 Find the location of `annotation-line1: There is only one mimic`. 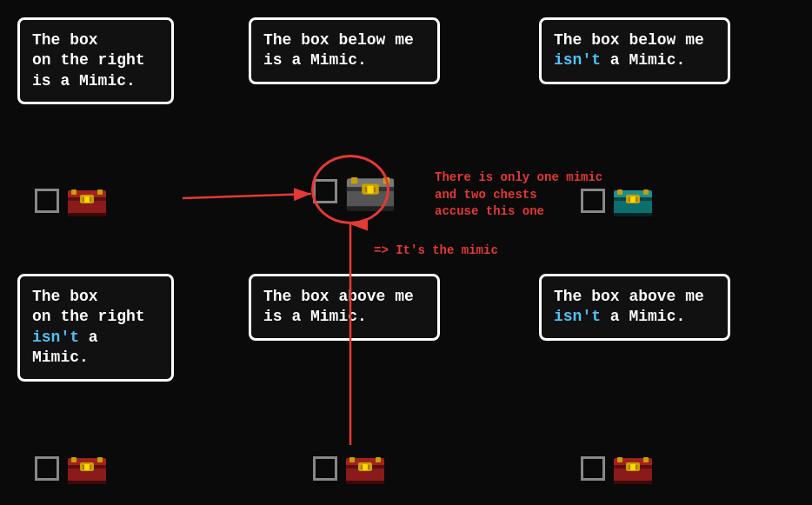

annotation-line1: There is only one mimic is located at coordinates (518, 177).